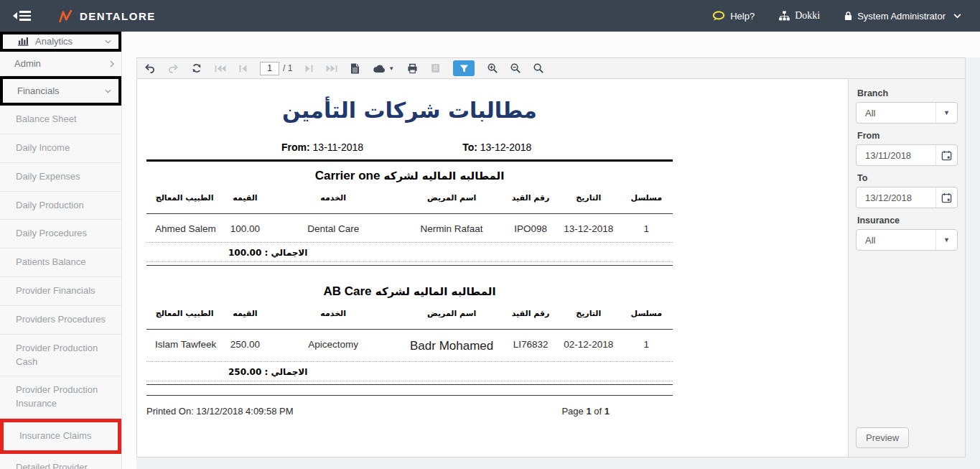 The height and width of the screenshot is (469, 980). What do you see at coordinates (296, 147) in the screenshot?
I see `from-label: From:` at bounding box center [296, 147].